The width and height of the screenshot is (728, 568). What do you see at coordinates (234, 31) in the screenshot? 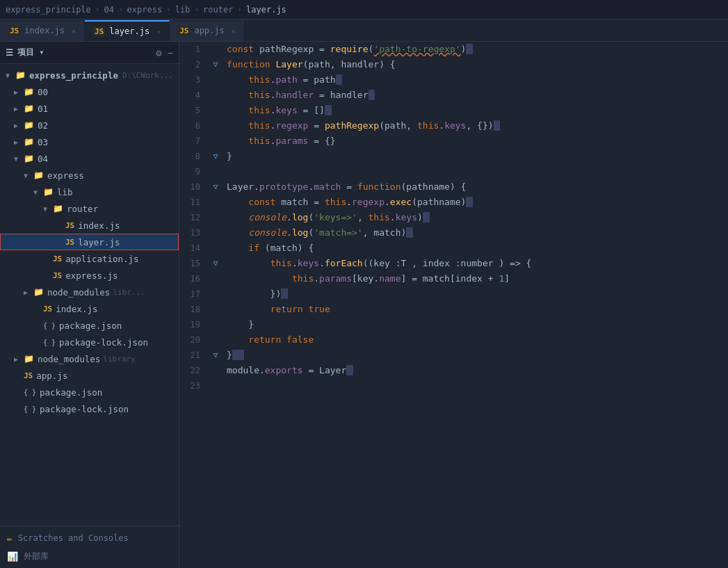
I see `tab-close-app: ✕` at bounding box center [234, 31].